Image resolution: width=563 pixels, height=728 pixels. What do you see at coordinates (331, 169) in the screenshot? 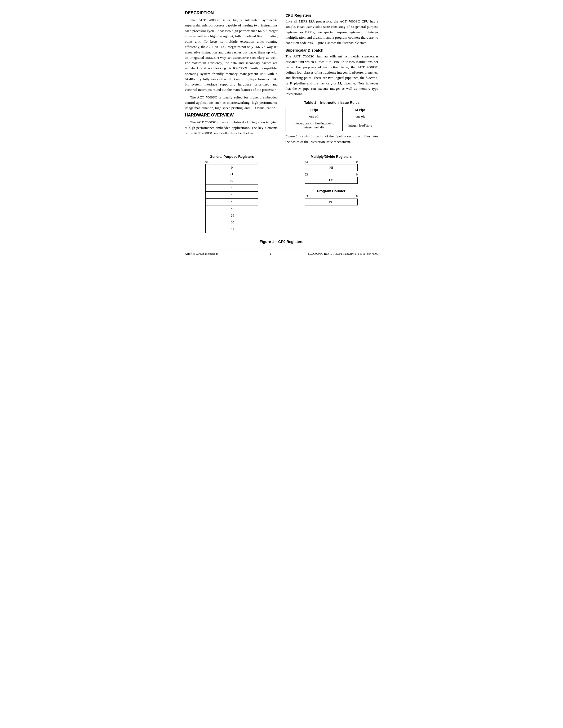
I see `multiply-divide-group: Multiply/Divide Registers 63 0 HI 63 0 L…` at bounding box center [331, 169].